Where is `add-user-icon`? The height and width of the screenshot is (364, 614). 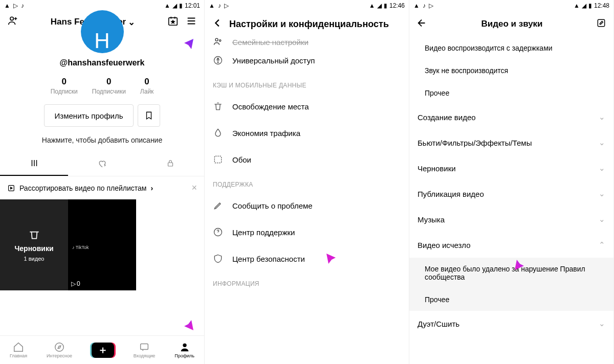 add-user-icon is located at coordinates (13, 22).